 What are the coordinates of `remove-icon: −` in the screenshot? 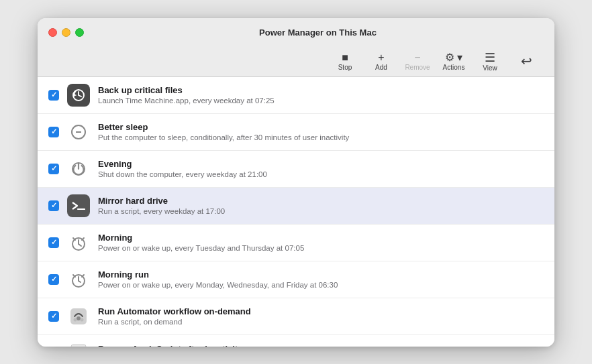 It's located at (417, 58).